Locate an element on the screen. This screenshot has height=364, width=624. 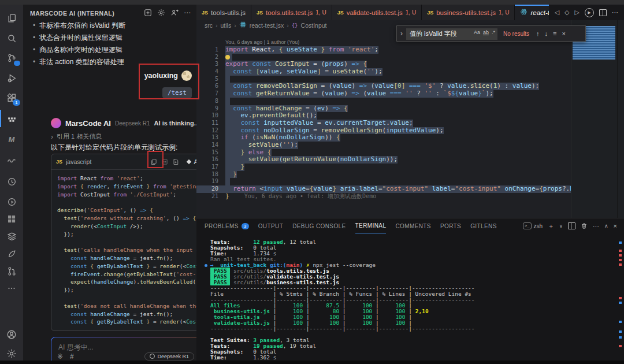
panel-tab-comments: COMMENTS is located at coordinates (413, 226).